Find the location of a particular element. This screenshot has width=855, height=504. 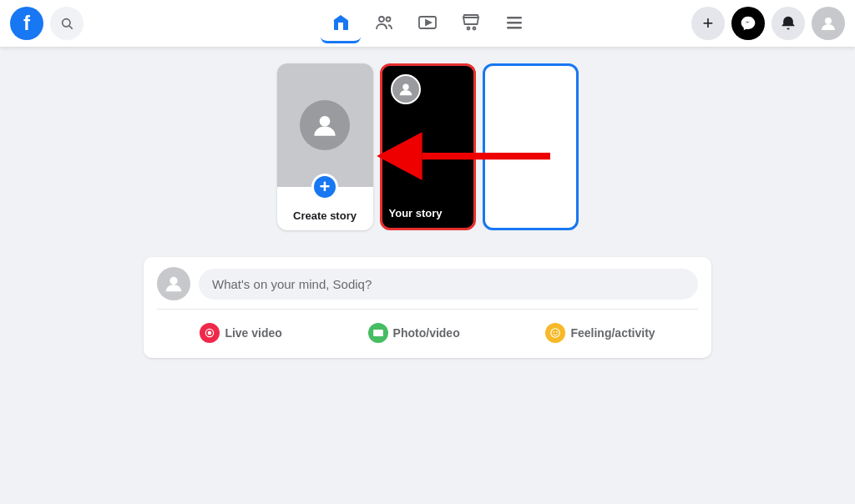

nav-watch-button is located at coordinates (428, 23).